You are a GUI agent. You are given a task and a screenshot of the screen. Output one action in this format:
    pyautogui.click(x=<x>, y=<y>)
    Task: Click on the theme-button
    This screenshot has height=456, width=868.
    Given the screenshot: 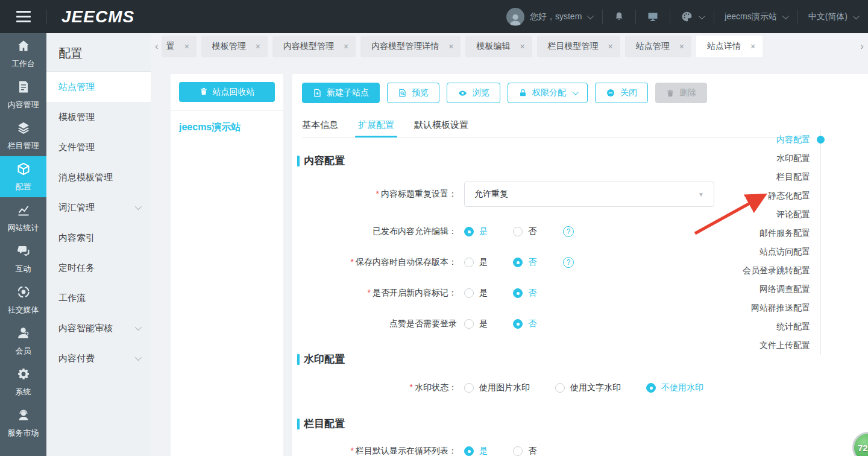 What is the action you would take?
    pyautogui.click(x=692, y=17)
    